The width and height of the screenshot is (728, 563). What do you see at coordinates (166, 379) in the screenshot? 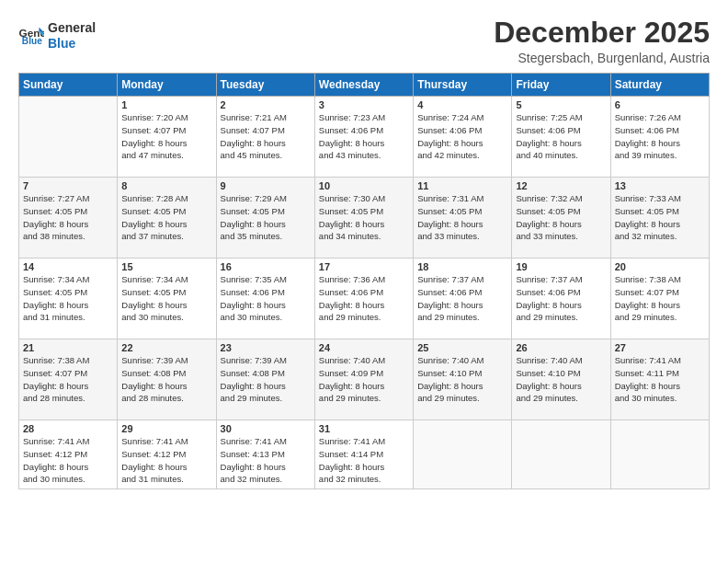
I see `day-info: Sunrise: 7:39 AM Sunset: 4:08 PM Dayligh…` at bounding box center [166, 379].